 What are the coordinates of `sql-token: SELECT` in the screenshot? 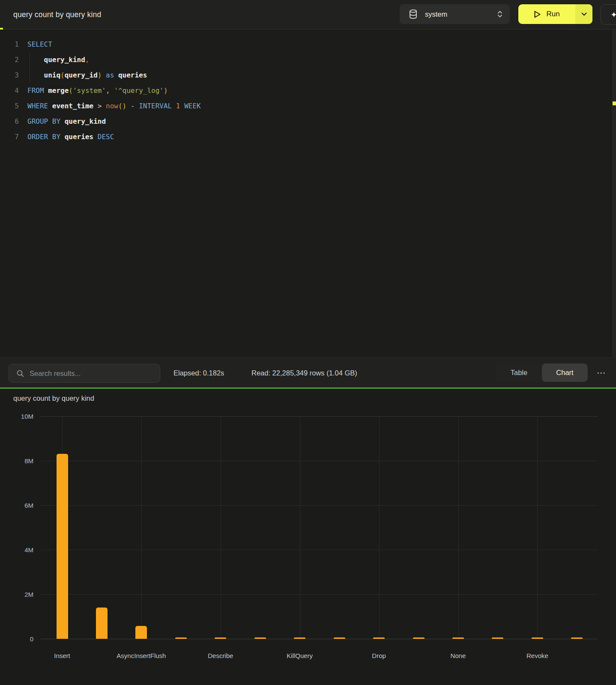 It's located at (40, 45).